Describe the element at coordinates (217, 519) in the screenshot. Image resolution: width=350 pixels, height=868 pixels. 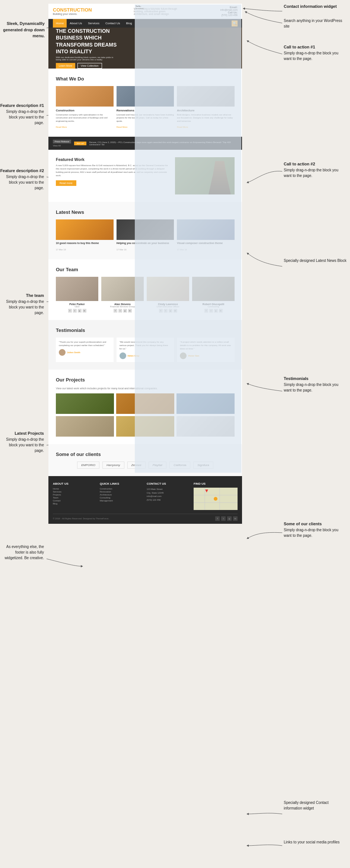
I see `footer-facebook-icon: f` at that location.